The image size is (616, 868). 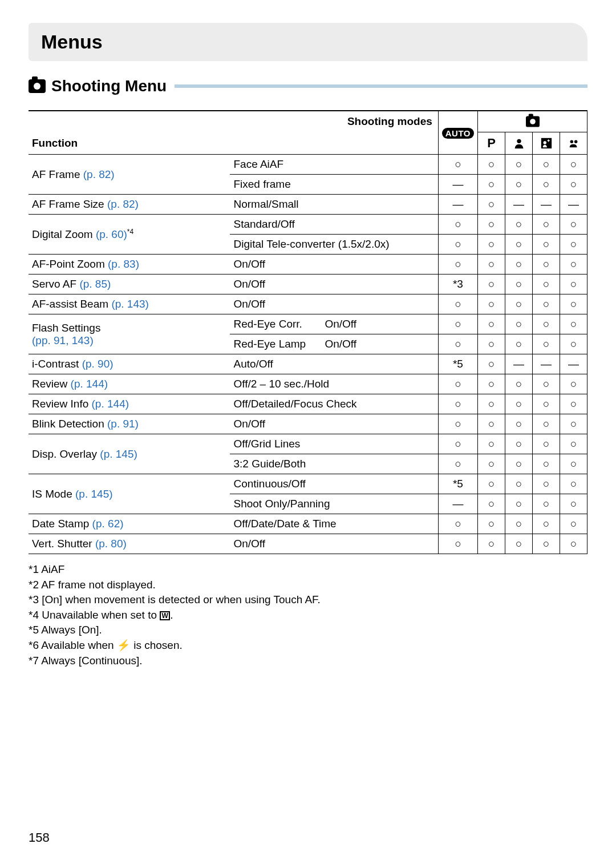 I want to click on footnote: *5 Always [On]., so click(x=308, y=630).